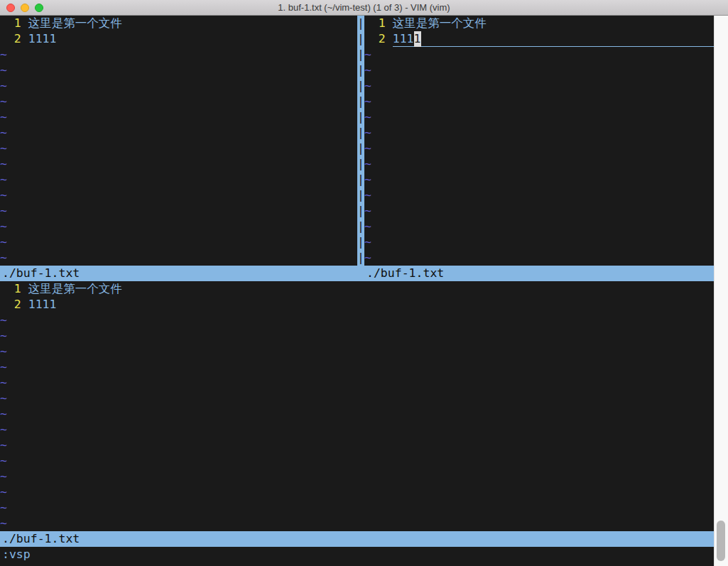 This screenshot has width=728, height=566. Describe the element at coordinates (357, 555) in the screenshot. I see `command-line: :vsp` at that location.